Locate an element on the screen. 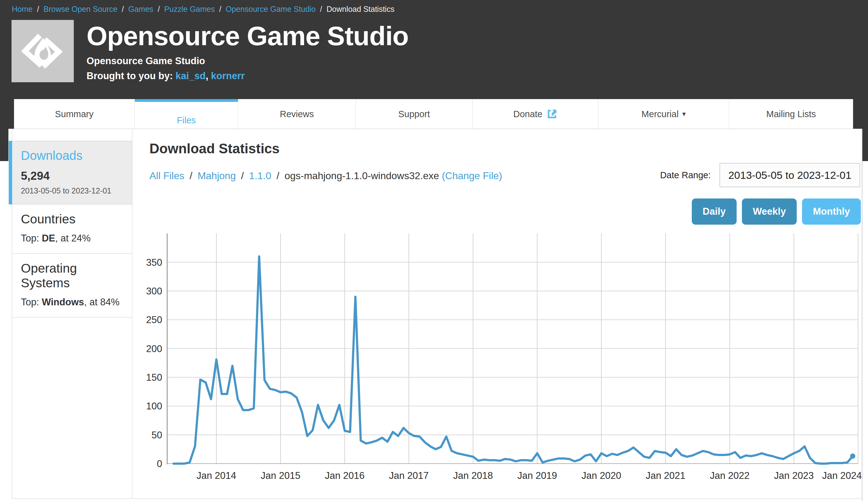  brought-to-you-by: Brought to you by: kai_sd, kornerr is located at coordinates (166, 76).